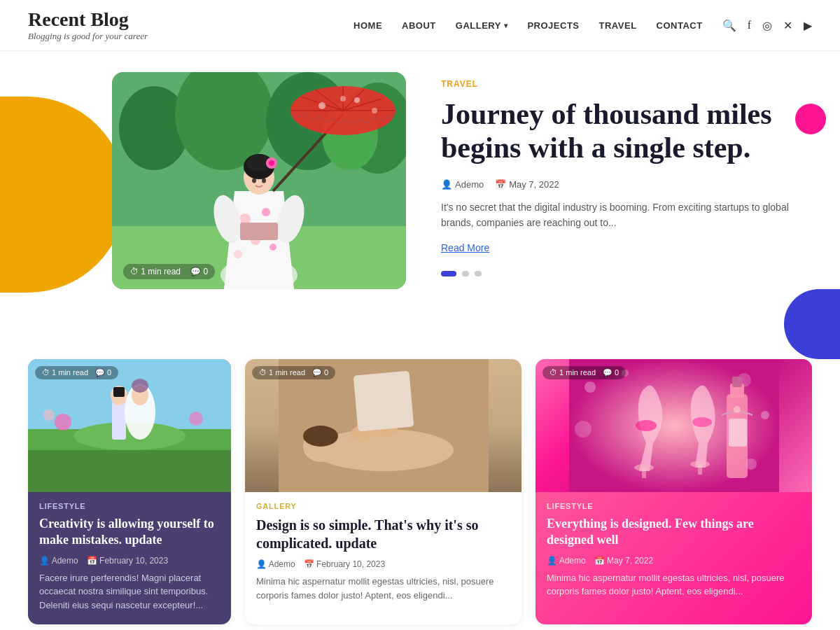 The height and width of the screenshot is (630, 840). I want to click on card-1-author: 👤 Ademo, so click(59, 561).